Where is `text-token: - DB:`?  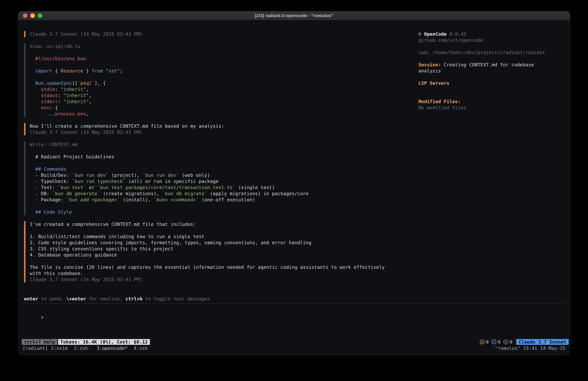
text-token: - DB: is located at coordinates (41, 194).